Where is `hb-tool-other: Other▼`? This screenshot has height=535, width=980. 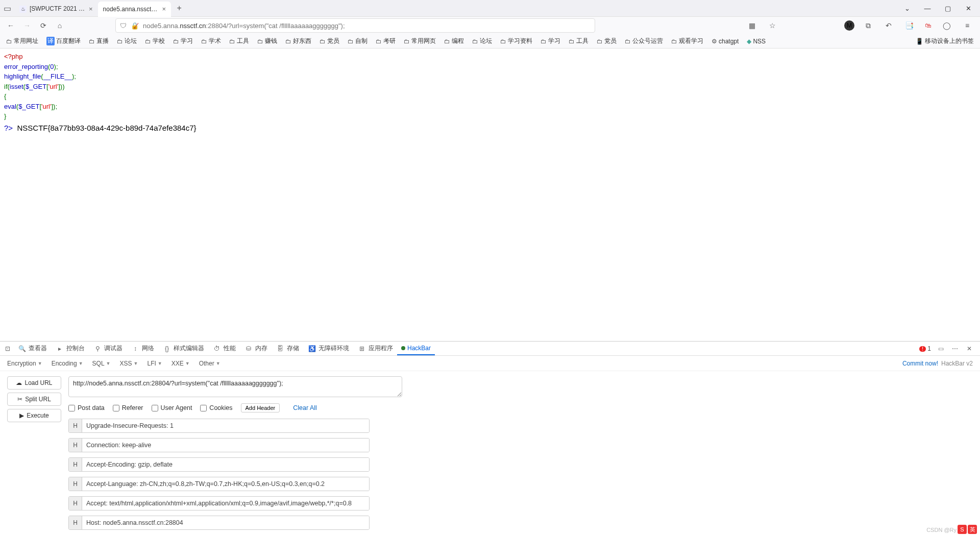 hb-tool-other: Other▼ is located at coordinates (210, 363).